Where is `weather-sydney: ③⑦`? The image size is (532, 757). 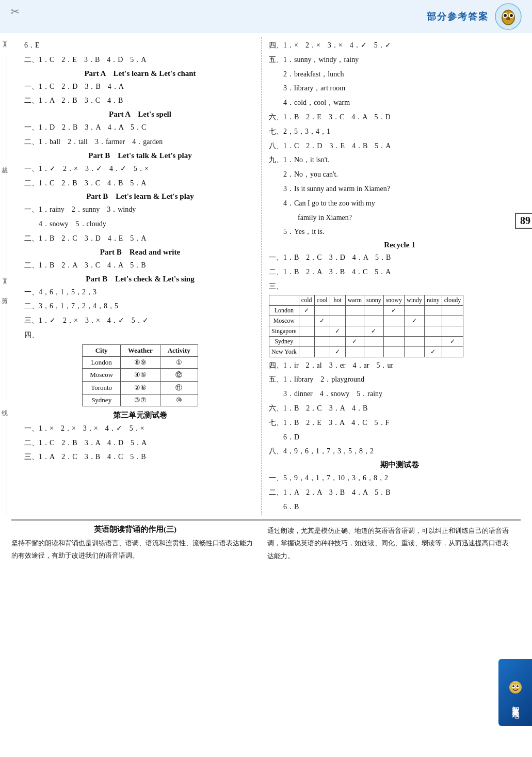
weather-sydney: ③⑦ is located at coordinates (140, 400).